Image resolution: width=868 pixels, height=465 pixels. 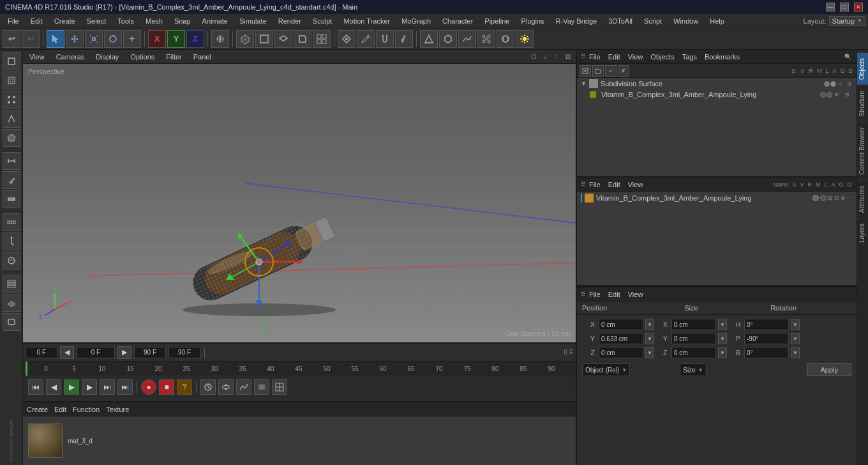 What do you see at coordinates (347, 39) in the screenshot?
I see `snap-button` at bounding box center [347, 39].